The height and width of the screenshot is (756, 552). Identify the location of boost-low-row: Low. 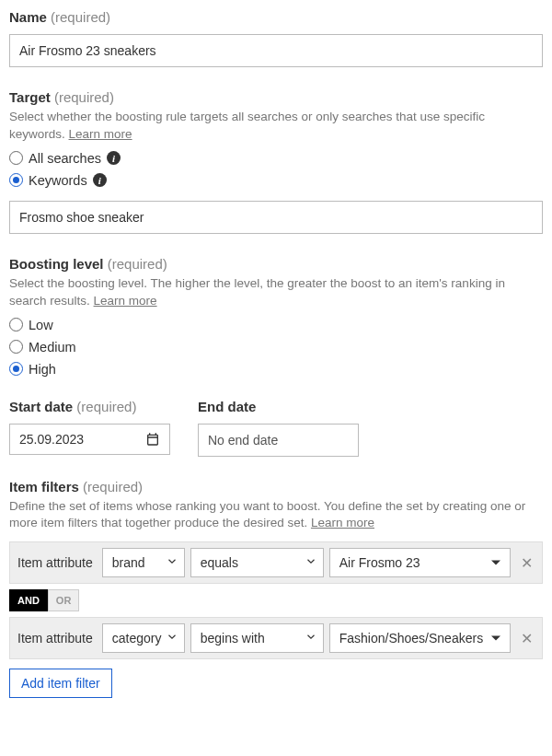
(276, 325).